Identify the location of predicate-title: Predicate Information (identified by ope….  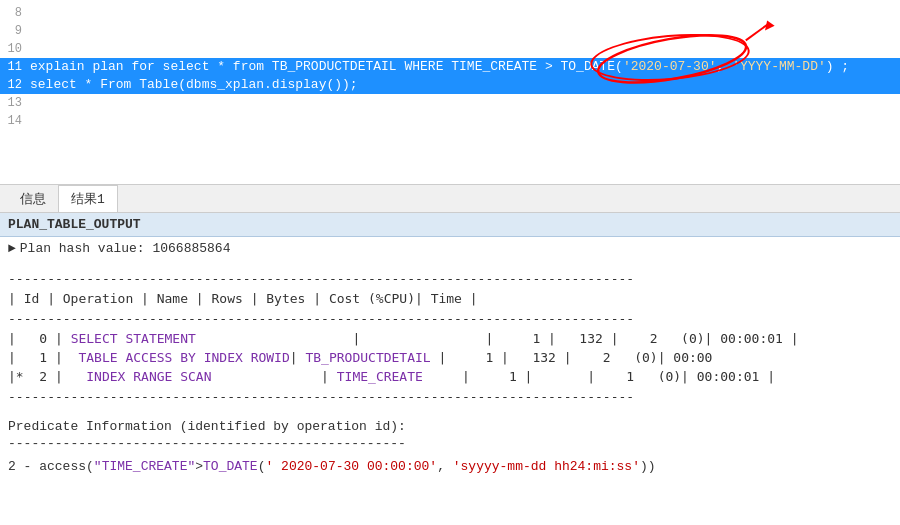
(450, 426).